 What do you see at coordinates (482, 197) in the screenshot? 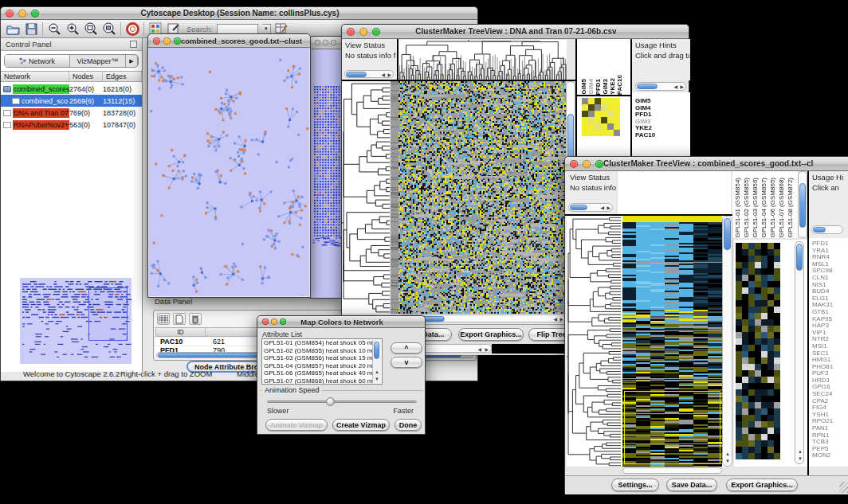
I see `tv1-heatmap` at bounding box center [482, 197].